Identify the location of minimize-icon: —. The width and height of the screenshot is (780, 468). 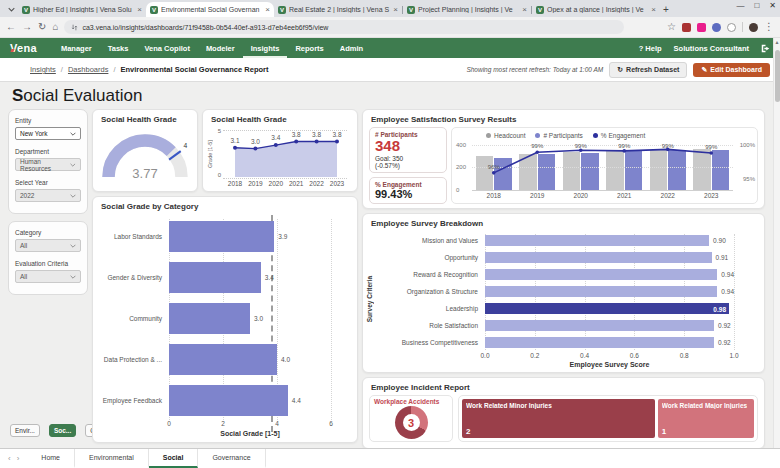
(740, 6).